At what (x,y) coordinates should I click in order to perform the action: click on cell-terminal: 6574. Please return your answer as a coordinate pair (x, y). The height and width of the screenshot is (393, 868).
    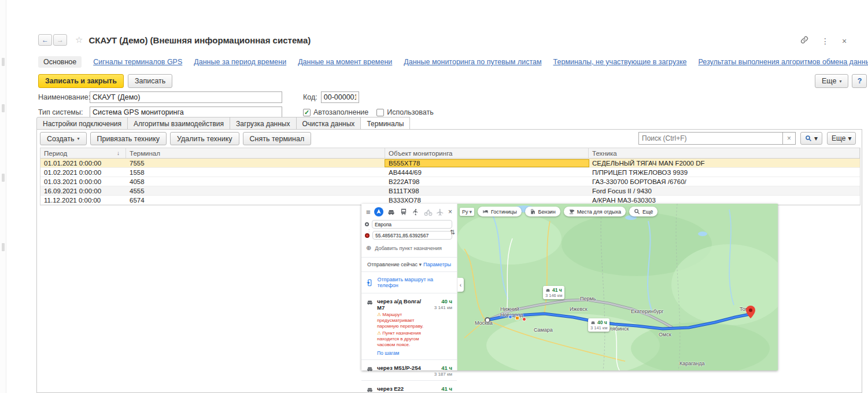
    Looking at the image, I should click on (256, 200).